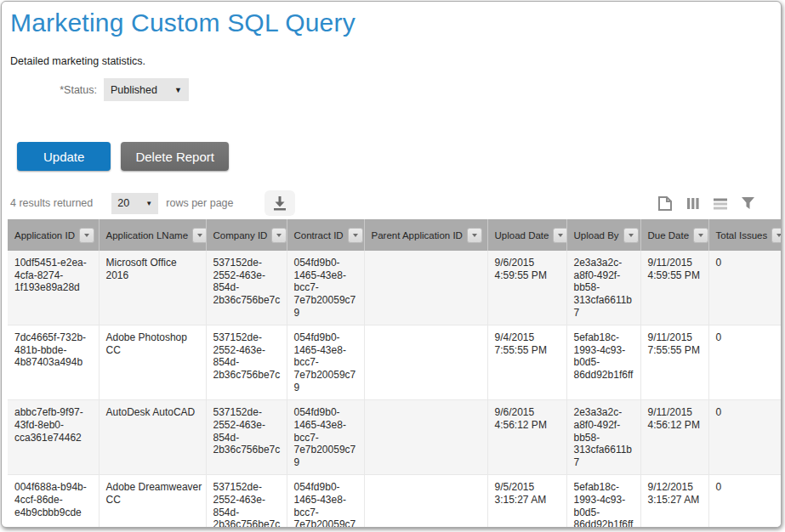  Describe the element at coordinates (668, 235) in the screenshot. I see `column-label: Due Date` at that location.